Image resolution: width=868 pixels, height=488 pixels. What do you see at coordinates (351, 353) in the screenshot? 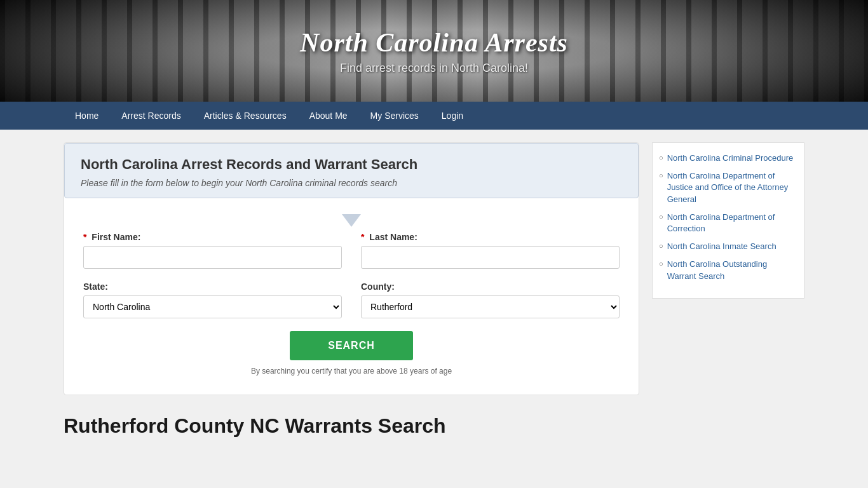
I see `search-btn-container: SEARCH By searching you certify that you…` at bounding box center [351, 353].